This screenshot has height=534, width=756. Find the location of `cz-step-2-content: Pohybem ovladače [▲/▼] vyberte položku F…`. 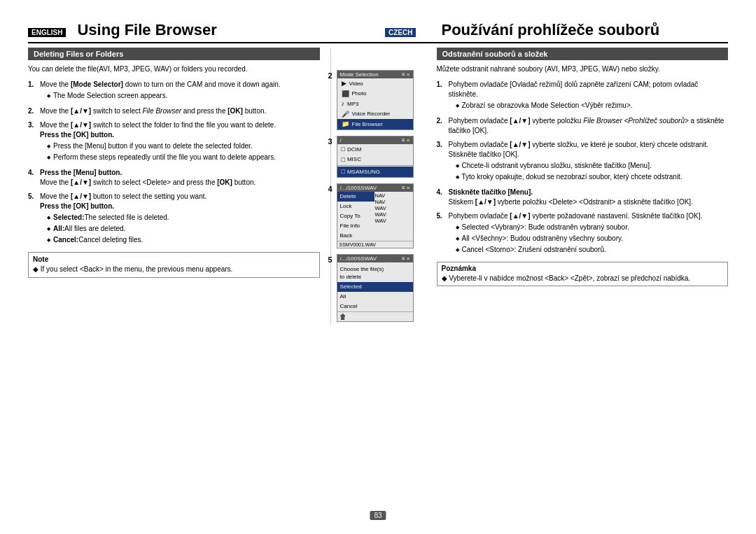

cz-step-2-content: Pohybem ovladače [▲/▼] vyberte položku F… is located at coordinates (589, 126).